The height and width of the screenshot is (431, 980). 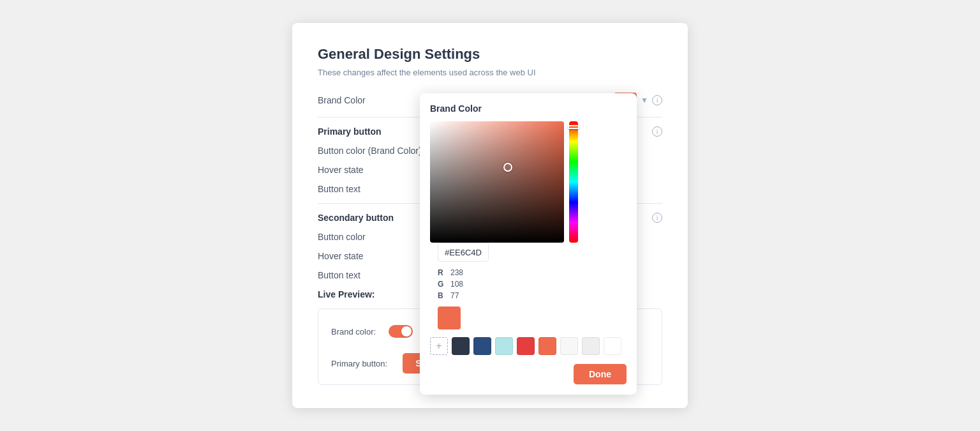 I want to click on g-row: G 108, so click(x=464, y=284).